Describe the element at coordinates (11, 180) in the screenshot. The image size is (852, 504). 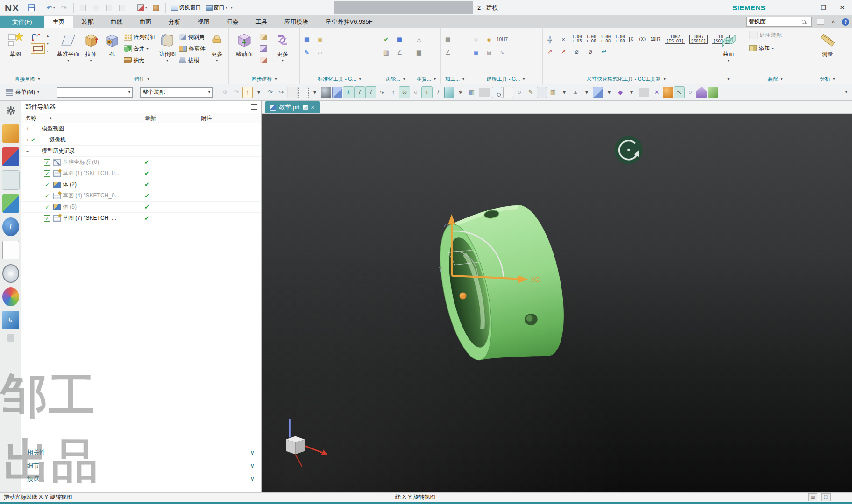
I see `part-navigator-icon` at that location.